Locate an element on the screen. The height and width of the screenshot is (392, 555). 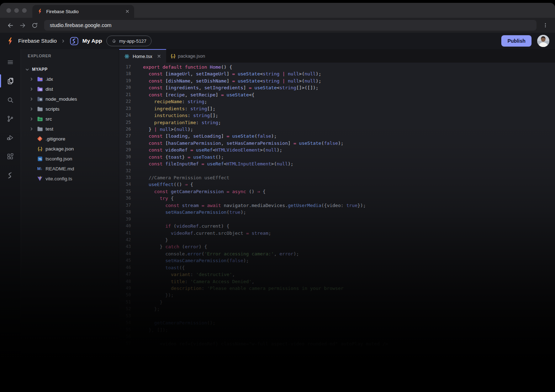
url-text: studio.firebase.google.com is located at coordinates (80, 25).